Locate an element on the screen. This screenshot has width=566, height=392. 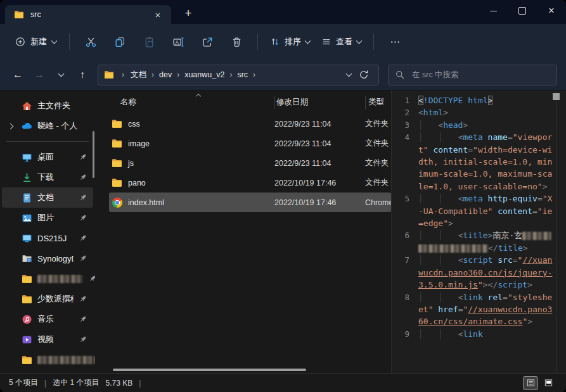
blurred-label is located at coordinates (60, 279).